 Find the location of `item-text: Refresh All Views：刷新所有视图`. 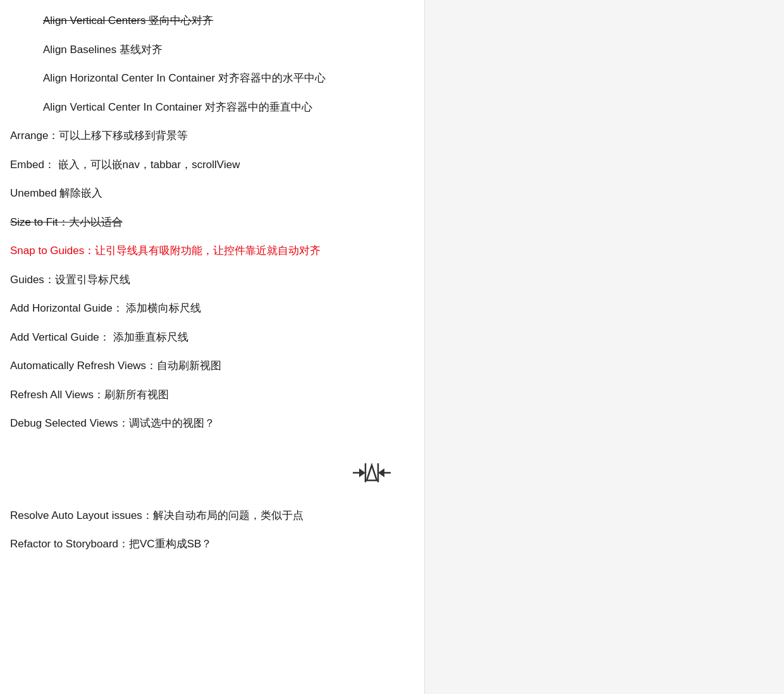

item-text: Refresh All Views：刷新所有视图 is located at coordinates (90, 394).